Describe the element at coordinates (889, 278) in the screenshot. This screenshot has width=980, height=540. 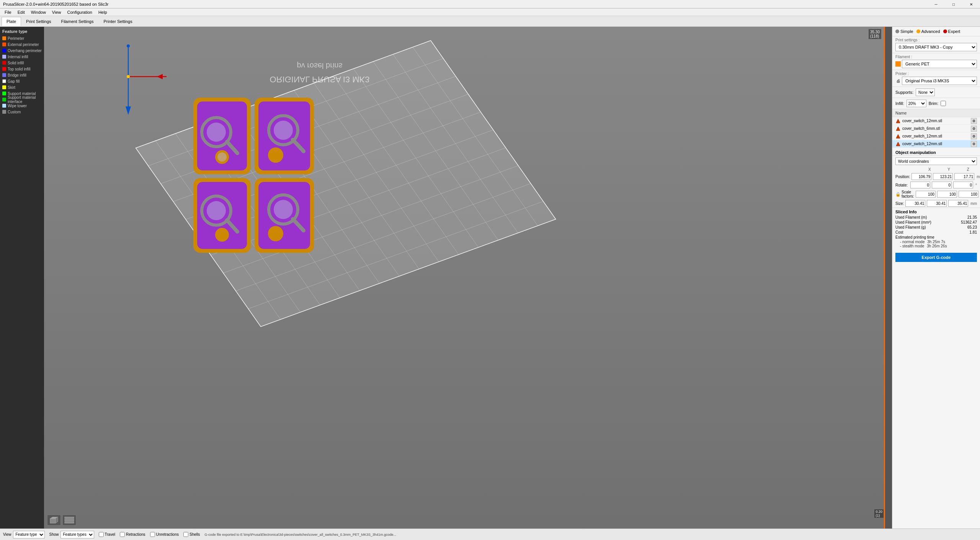
I see `layer-slider` at that location.